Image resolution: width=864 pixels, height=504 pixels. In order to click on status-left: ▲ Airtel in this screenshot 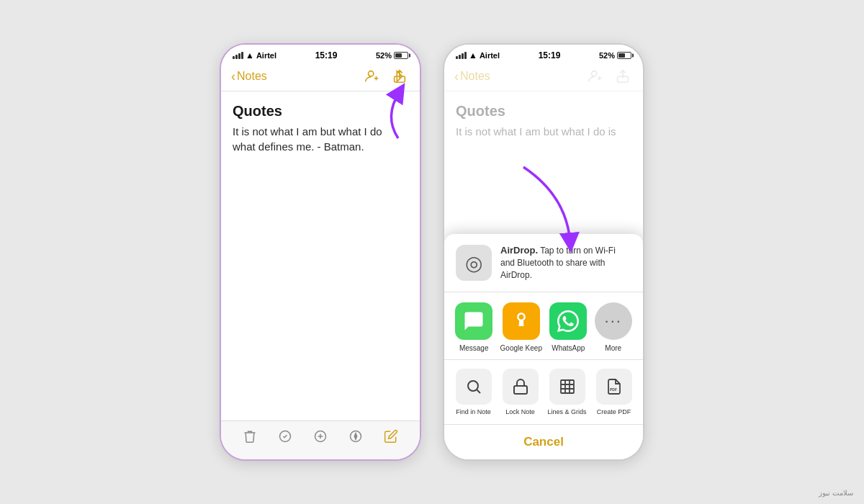, I will do `click(255, 55)`.